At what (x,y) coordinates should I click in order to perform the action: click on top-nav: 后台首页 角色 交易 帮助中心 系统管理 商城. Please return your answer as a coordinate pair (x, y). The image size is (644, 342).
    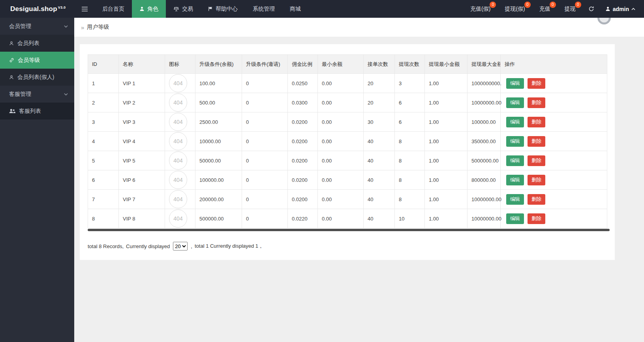
    Looking at the image, I should click on (201, 9).